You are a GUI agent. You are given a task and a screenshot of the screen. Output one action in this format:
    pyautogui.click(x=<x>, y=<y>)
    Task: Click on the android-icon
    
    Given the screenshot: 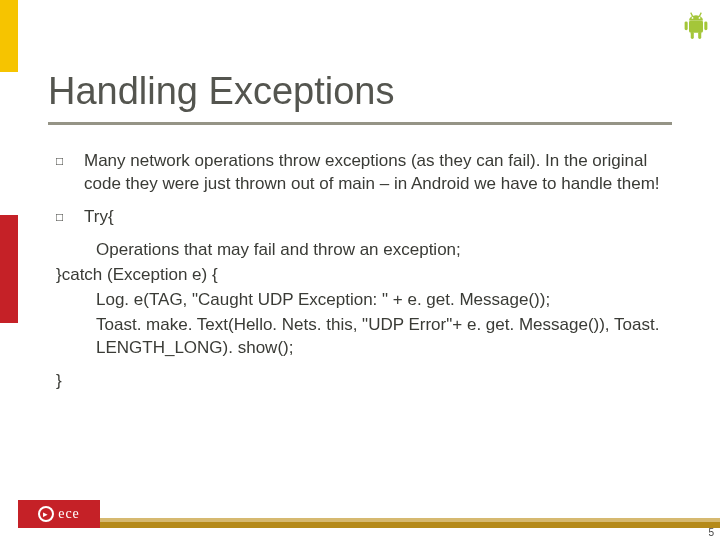 What is the action you would take?
    pyautogui.click(x=696, y=26)
    